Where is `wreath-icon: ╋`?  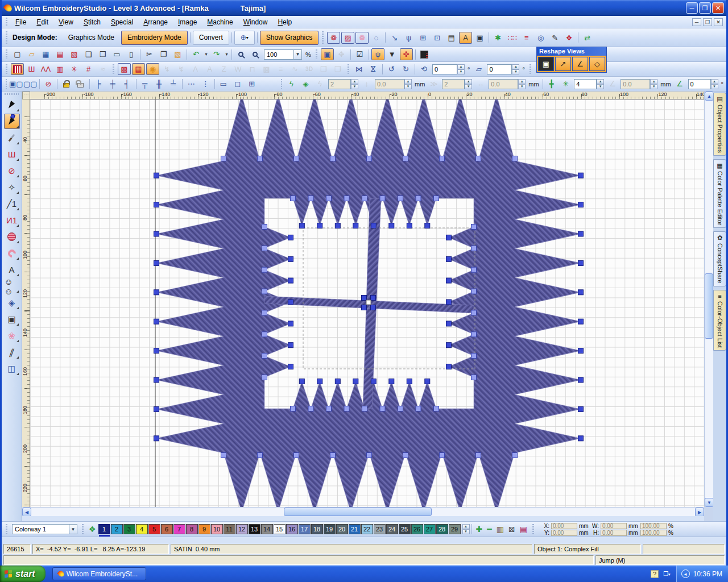
wreath-icon: ╋ is located at coordinates (552, 84).